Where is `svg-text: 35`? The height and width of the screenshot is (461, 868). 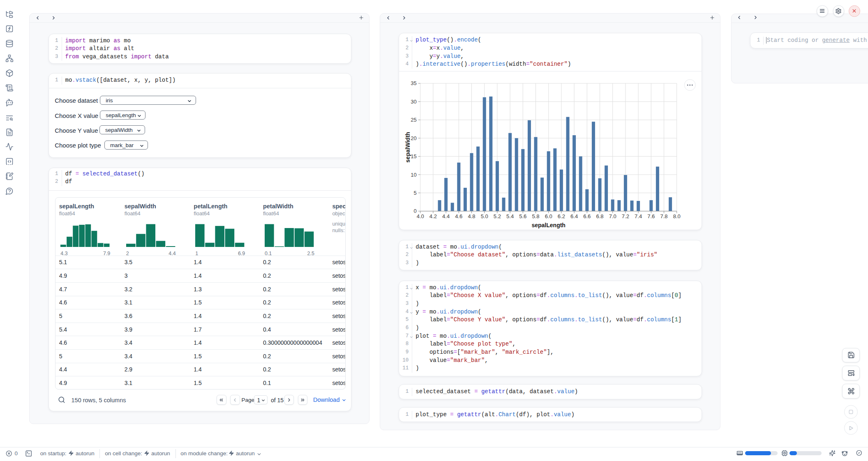 svg-text: 35 is located at coordinates (414, 83).